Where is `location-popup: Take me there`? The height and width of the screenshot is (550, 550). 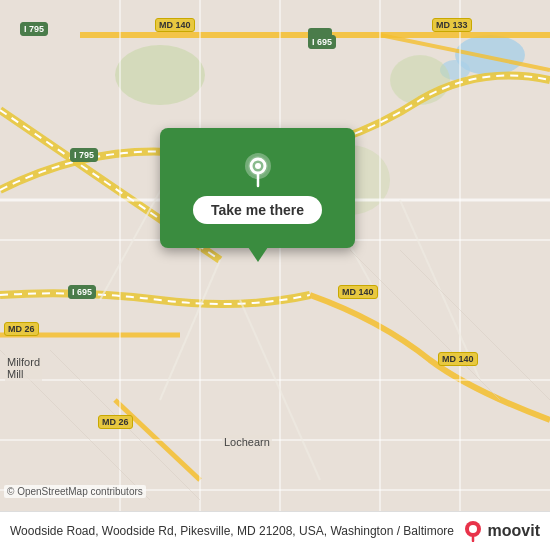 location-popup: Take me there is located at coordinates (258, 188).